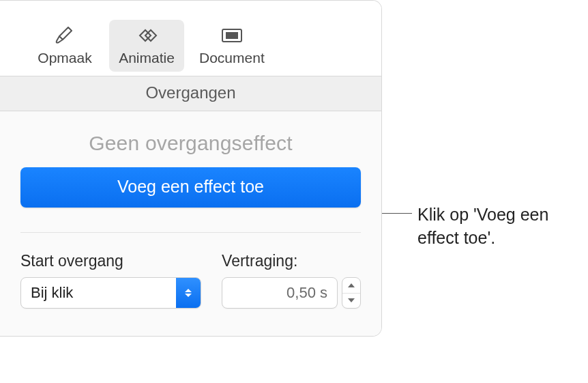  What do you see at coordinates (351, 285) in the screenshot?
I see `stepper-up-button` at bounding box center [351, 285].